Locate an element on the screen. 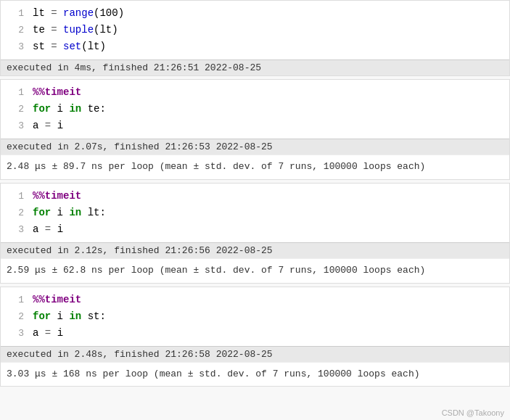 This screenshot has height=420, width=510. status-bar: executed in 2.07s, finished 21:26:53 202… is located at coordinates (255, 147).